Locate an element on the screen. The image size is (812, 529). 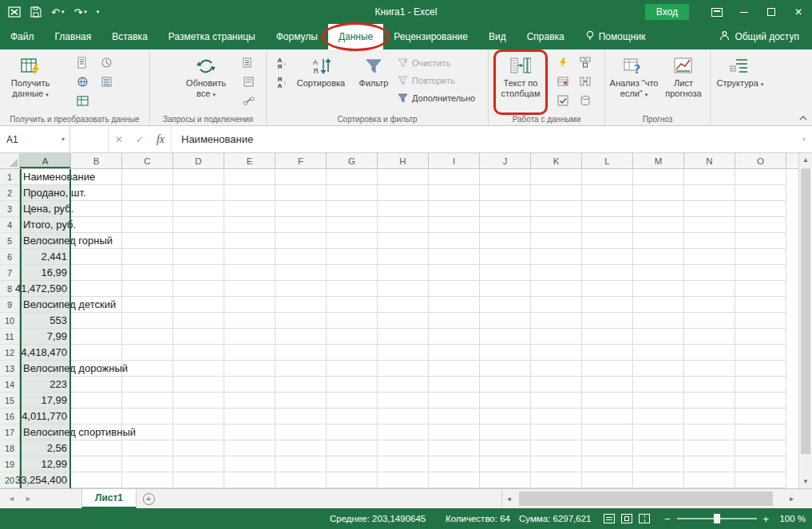
cell-D2 is located at coordinates (199, 193).